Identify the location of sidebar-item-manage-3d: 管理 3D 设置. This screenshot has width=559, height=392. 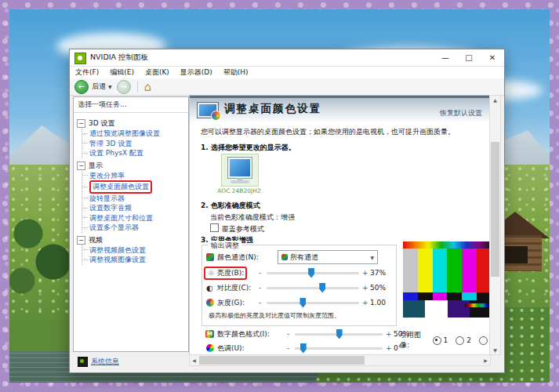
(135, 144).